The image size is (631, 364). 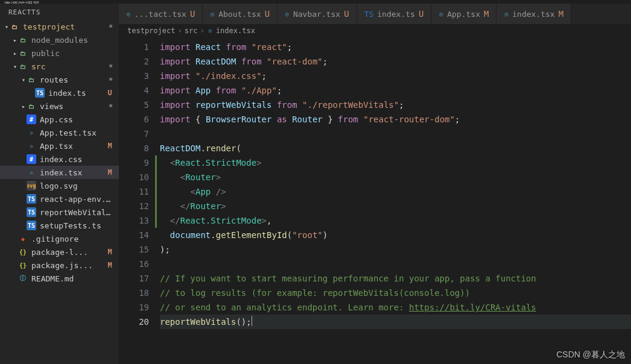 I want to click on code-line: <React.StrictMode>, so click(x=396, y=163).